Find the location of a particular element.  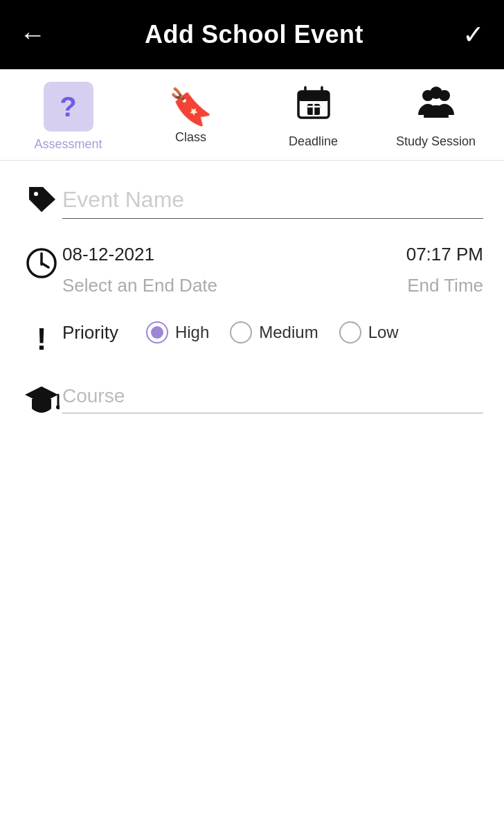

datetime-row: 08-12-2021 07:17 PM Select an End Date E… is located at coordinates (252, 270).